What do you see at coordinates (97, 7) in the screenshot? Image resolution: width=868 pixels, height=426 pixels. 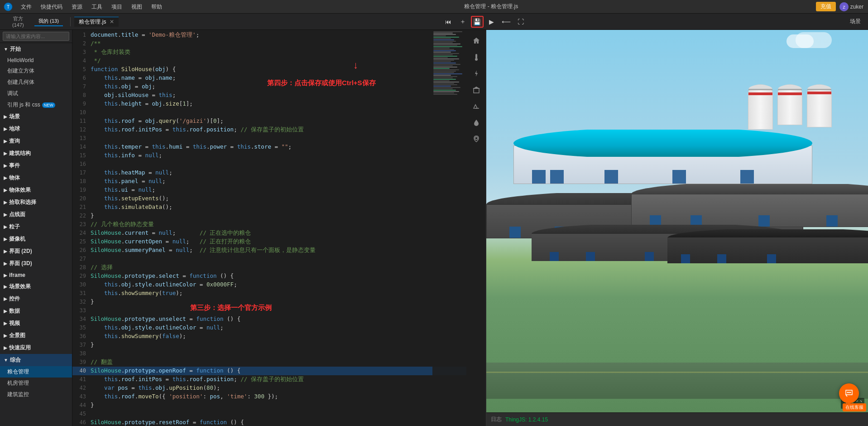 I see `menu-tools: 工具` at bounding box center [97, 7].